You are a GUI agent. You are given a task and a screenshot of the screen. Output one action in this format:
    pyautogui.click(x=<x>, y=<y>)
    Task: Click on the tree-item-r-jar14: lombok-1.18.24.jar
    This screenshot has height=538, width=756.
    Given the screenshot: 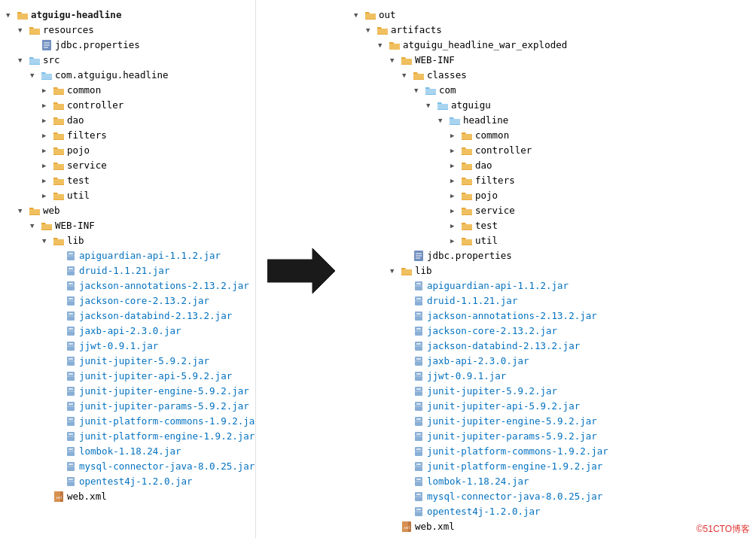 What is the action you would take?
    pyautogui.click(x=552, y=482)
    